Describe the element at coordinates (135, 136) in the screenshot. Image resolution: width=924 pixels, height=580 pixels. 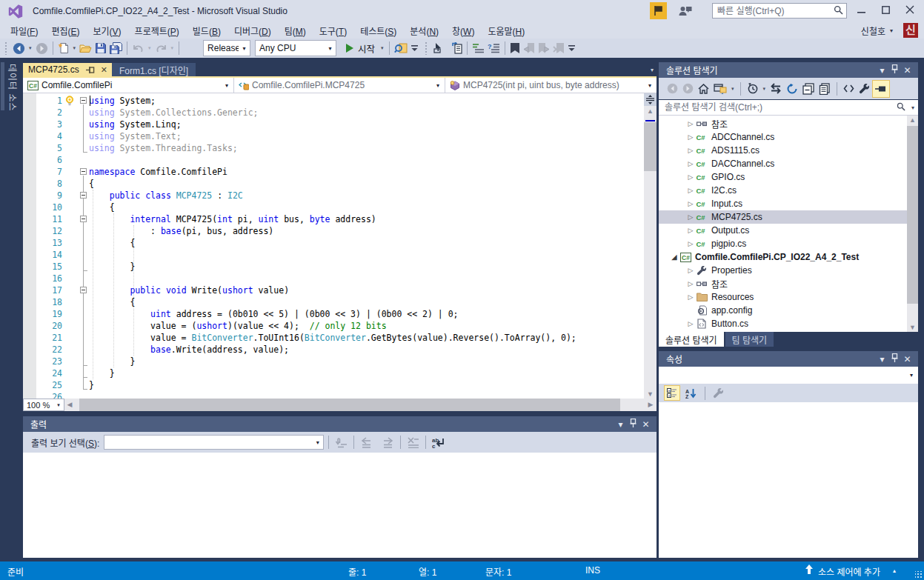
I see `code-line-text: using System.Text;` at that location.